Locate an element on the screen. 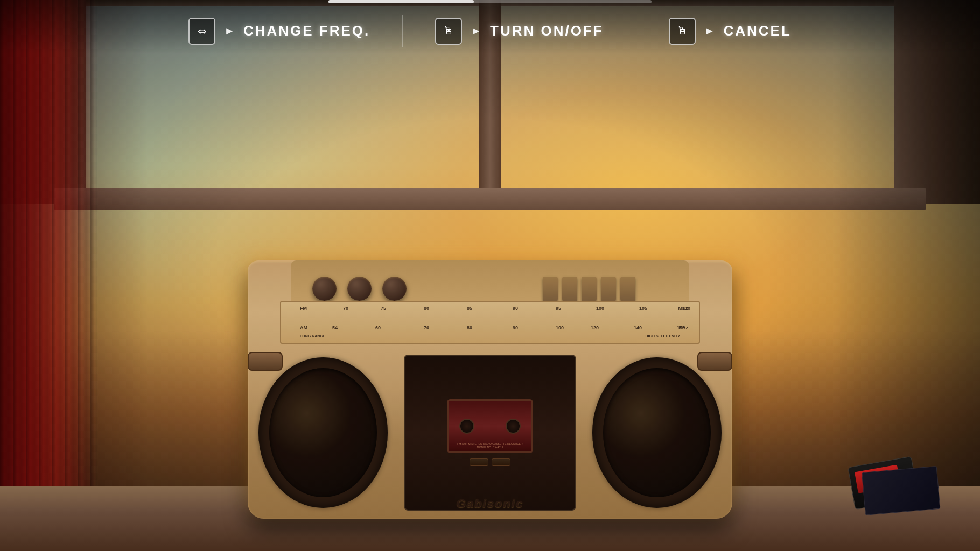 The height and width of the screenshot is (551, 980). fm-80: 80 is located at coordinates (426, 308).